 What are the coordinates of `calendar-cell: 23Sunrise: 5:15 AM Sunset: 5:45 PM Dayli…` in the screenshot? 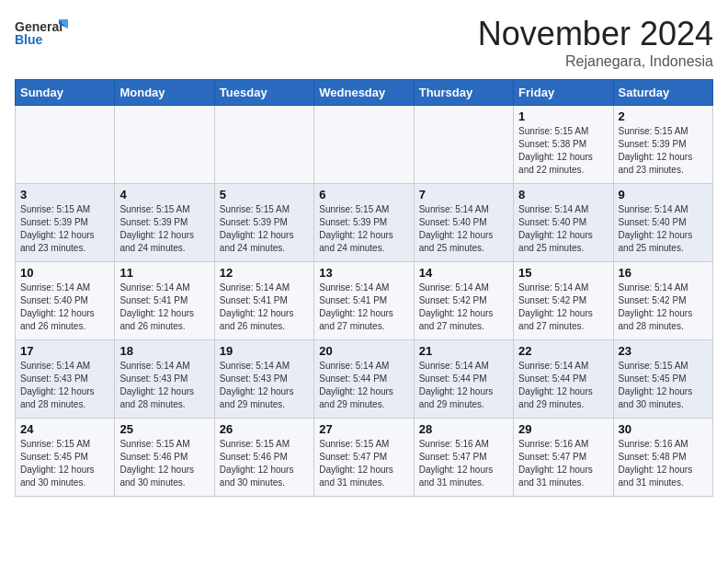 It's located at (663, 379).